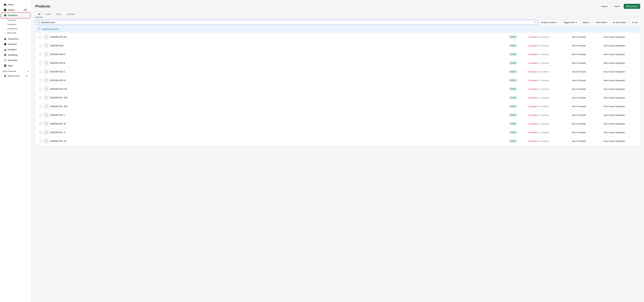 The image size is (644, 302). What do you see at coordinates (16, 55) in the screenshot?
I see `sidebar-item-marketing: Marketing` at bounding box center [16, 55].